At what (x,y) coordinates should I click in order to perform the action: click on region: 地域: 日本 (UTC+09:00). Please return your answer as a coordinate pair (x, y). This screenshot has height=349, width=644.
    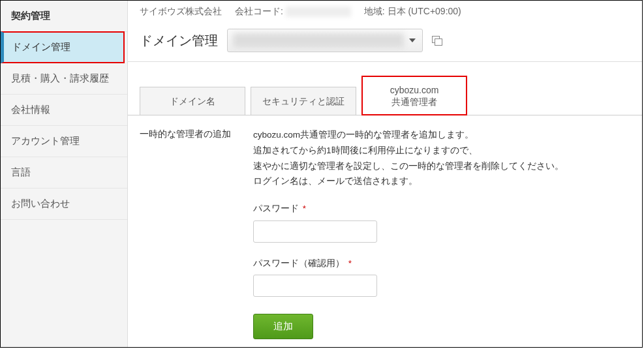
    Looking at the image, I should click on (412, 12).